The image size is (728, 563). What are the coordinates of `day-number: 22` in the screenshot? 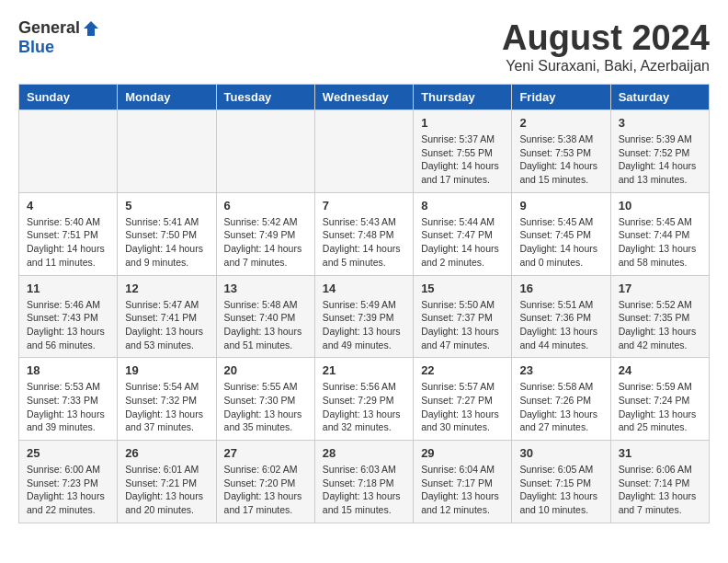 It's located at (462, 370).